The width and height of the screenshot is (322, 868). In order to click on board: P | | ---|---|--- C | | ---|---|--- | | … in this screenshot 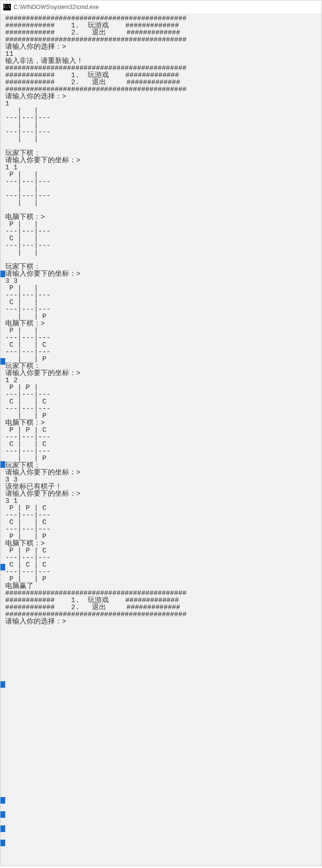, I will do `click(163, 303)`.